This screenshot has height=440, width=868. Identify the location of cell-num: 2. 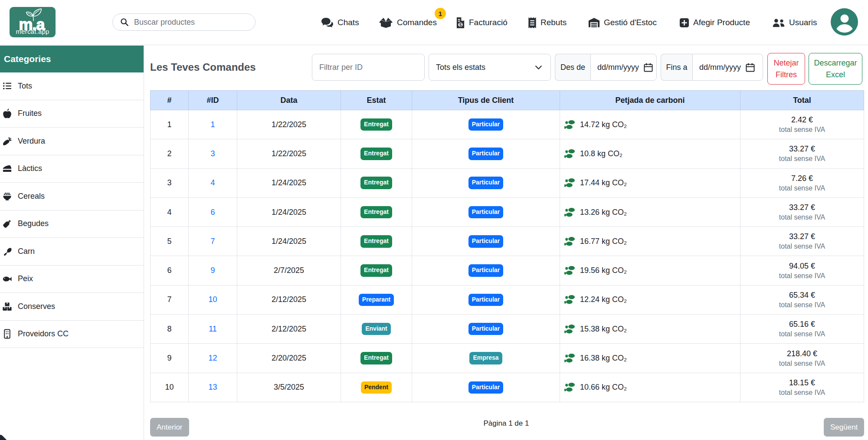
(170, 154).